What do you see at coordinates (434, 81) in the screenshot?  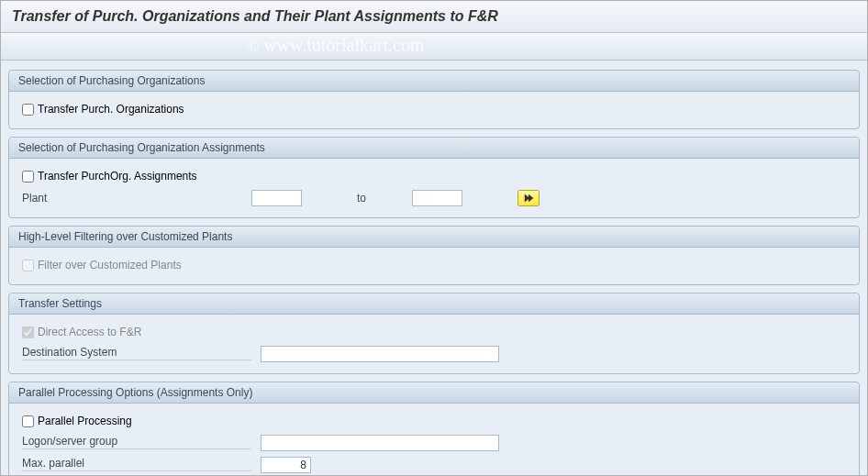 I see `group-header: Selection of Purchasing Organizations` at bounding box center [434, 81].